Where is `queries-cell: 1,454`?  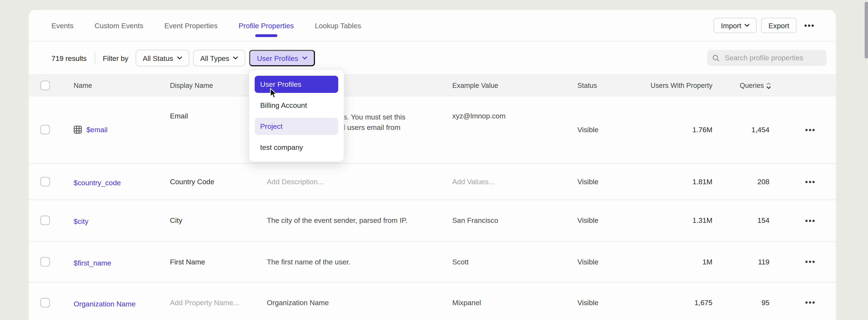 queries-cell: 1,454 is located at coordinates (746, 130).